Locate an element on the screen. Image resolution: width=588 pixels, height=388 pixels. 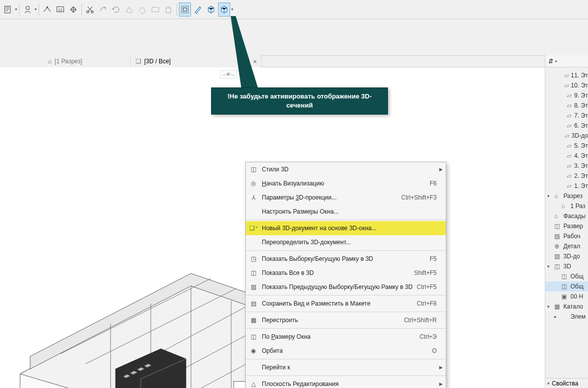
snap-button is located at coordinates (47, 10).